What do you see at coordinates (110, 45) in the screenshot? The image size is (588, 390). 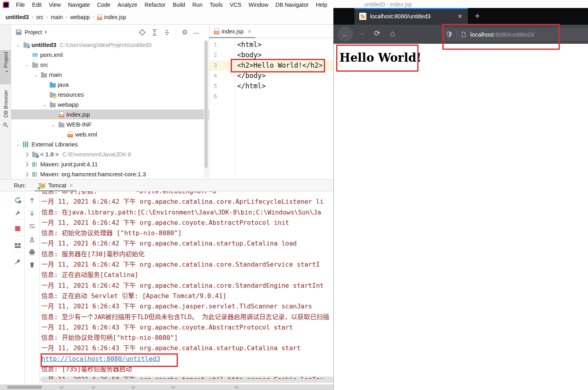 I see `tree-item-untitled3: ⌄untitled3C:\Users\wang\IdeaProjects\unt…` at bounding box center [110, 45].